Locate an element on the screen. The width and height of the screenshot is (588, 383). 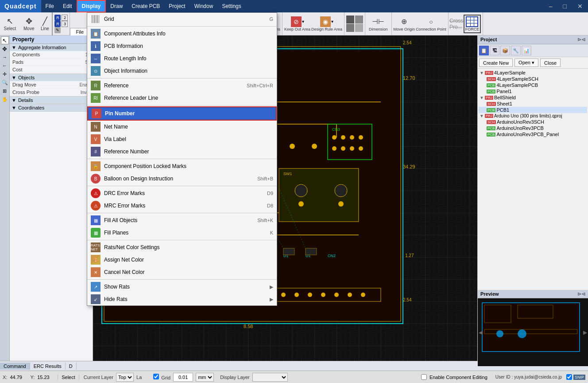
cross-icon: ✛ is located at coordinates (5, 74).